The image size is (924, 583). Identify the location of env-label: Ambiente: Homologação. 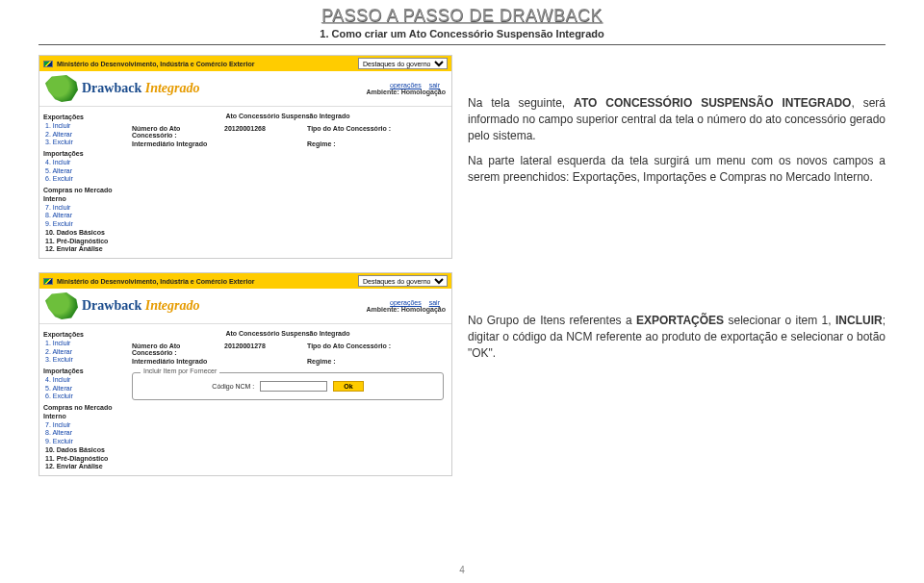
(406, 92).